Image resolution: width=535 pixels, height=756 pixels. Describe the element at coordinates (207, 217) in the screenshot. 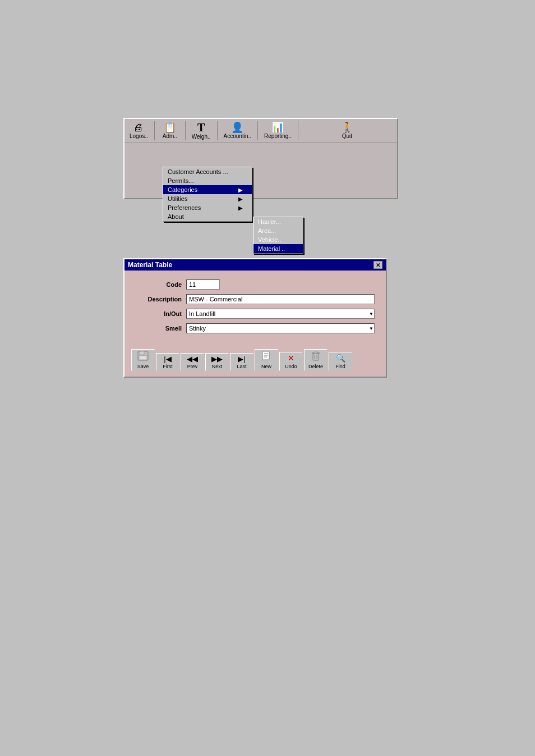

I see `menu-item-about: About` at that location.